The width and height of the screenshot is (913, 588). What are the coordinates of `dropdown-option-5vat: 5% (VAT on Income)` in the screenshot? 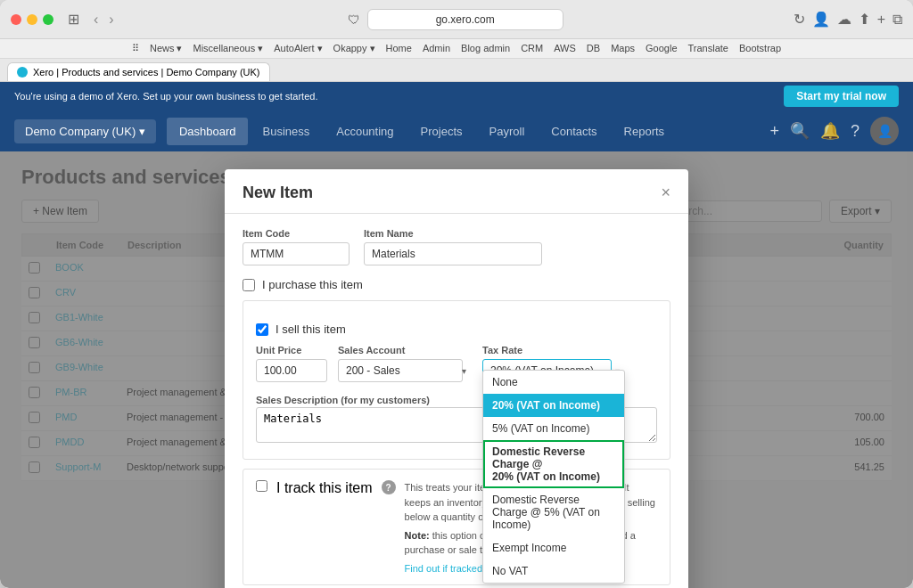 It's located at (554, 429).